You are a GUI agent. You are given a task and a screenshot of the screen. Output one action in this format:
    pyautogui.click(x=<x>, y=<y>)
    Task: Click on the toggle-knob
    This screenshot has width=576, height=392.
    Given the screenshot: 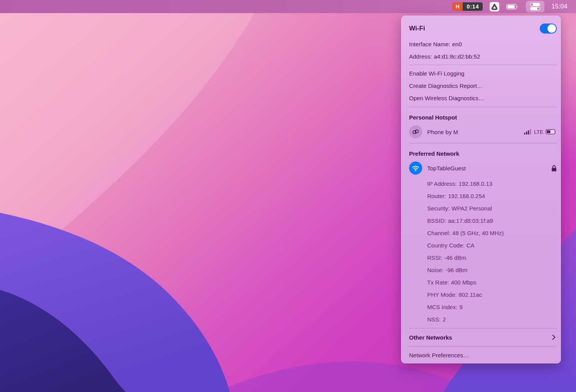 What is the action you would take?
    pyautogui.click(x=552, y=29)
    